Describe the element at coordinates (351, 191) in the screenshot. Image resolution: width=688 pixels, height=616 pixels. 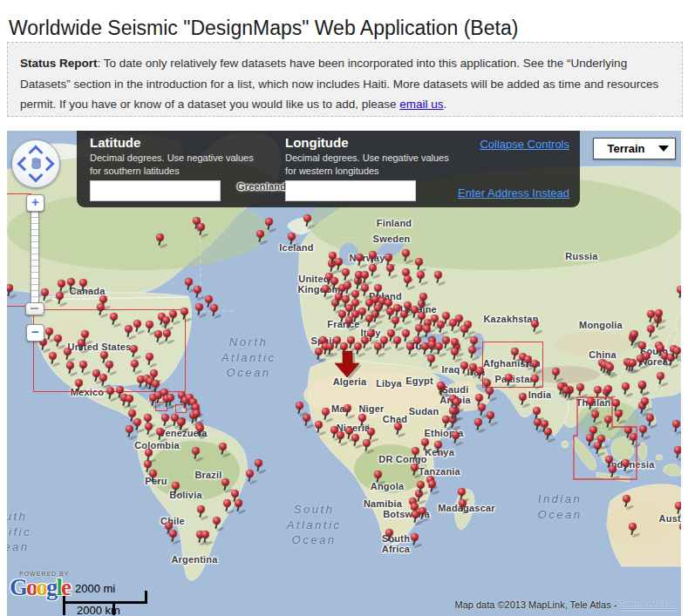
I see `longitude-input` at that location.